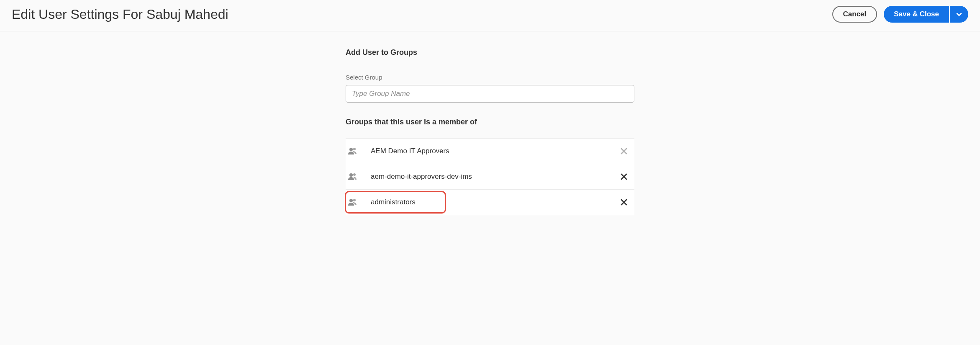  Describe the element at coordinates (959, 14) in the screenshot. I see `save-dropdown-button` at that location.